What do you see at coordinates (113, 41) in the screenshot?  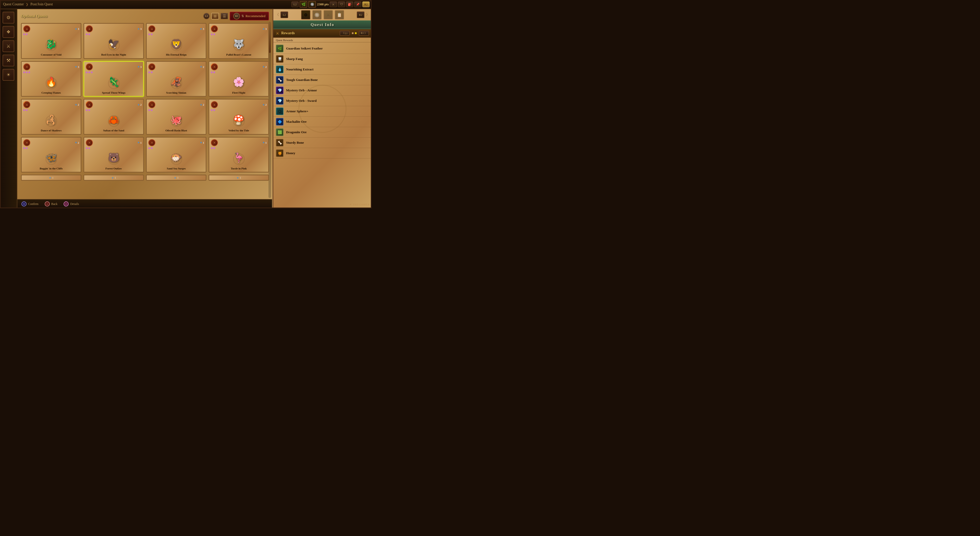 I see `quest-card-red-eyes: ⚔ ★ 3 ◎ 🦅 Red Eyes in the Night` at bounding box center [113, 41].